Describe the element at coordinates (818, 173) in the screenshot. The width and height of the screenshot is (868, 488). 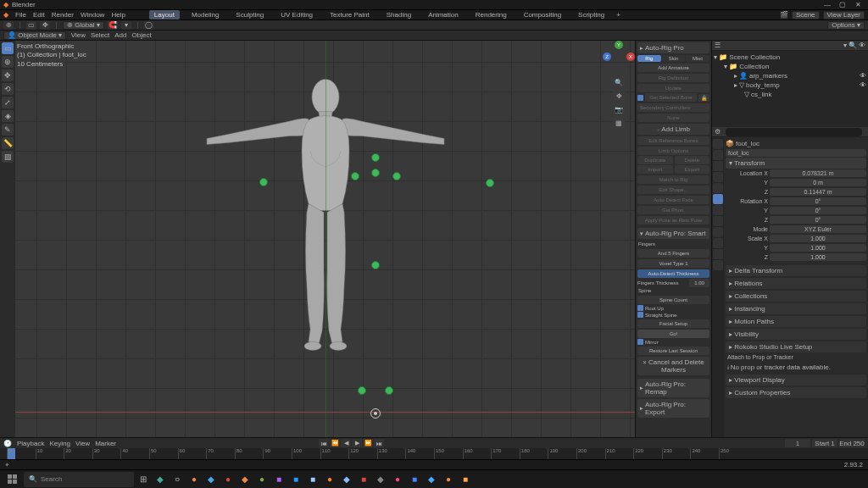
I see `loc-x: 0.078321 m` at that location.